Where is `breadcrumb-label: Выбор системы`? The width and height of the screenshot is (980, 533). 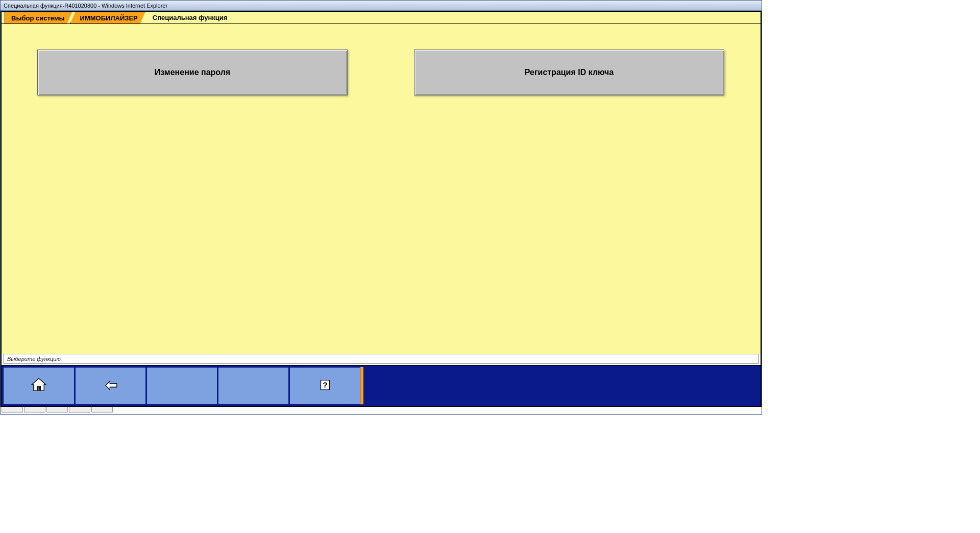
breadcrumb-label: Выбор системы is located at coordinates (38, 18).